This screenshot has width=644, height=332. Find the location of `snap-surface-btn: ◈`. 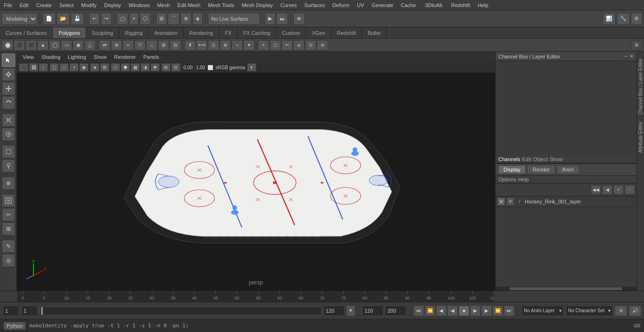

snap-surface-btn: ◈ is located at coordinates (198, 19).